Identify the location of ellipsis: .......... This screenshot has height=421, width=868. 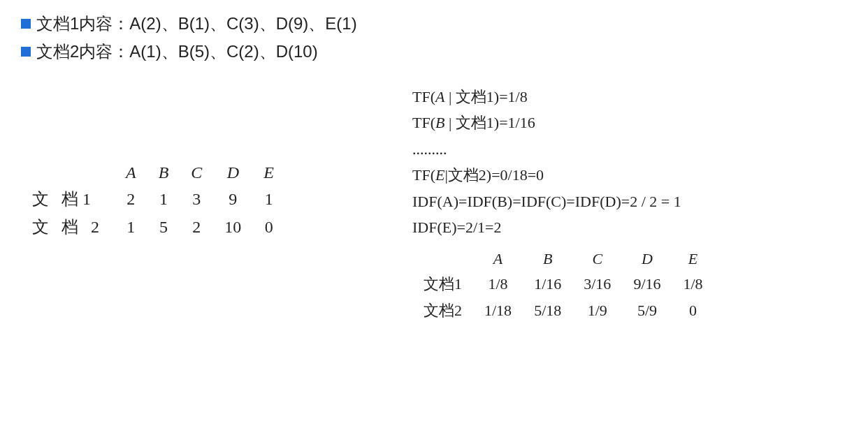
(630, 149).